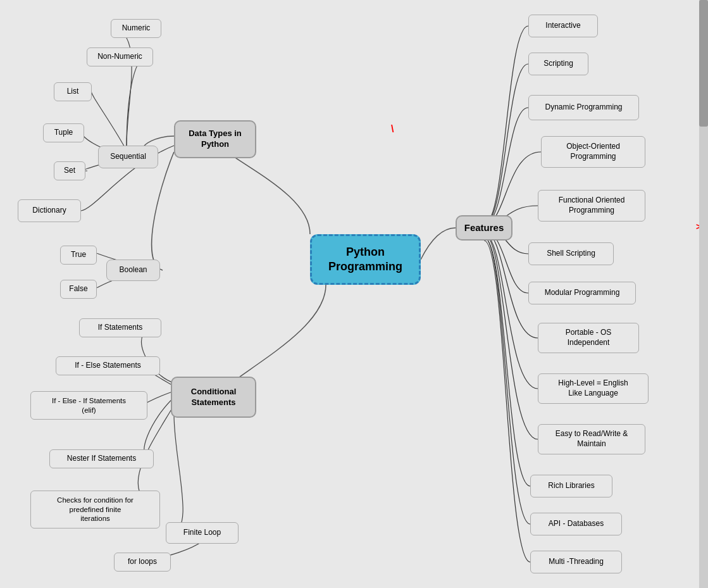  Describe the element at coordinates (142, 562) in the screenshot. I see `for-loops-node: for loops` at that location.